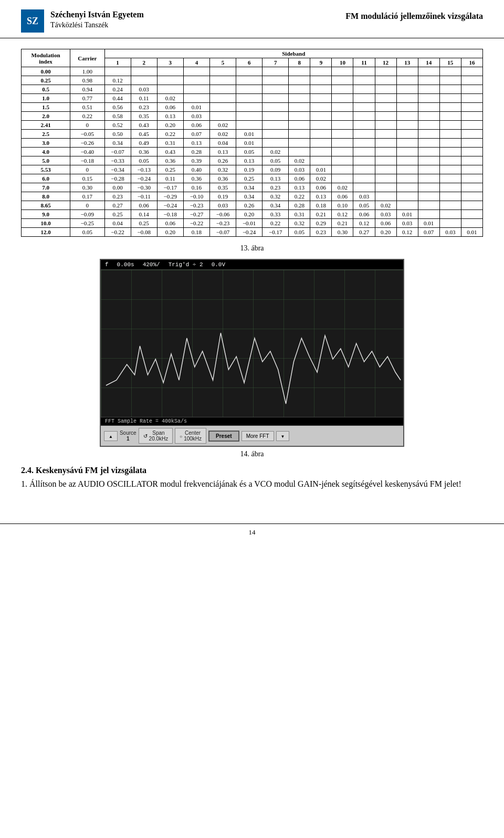  I want to click on cell-sideband-8: 0.02, so click(299, 161).